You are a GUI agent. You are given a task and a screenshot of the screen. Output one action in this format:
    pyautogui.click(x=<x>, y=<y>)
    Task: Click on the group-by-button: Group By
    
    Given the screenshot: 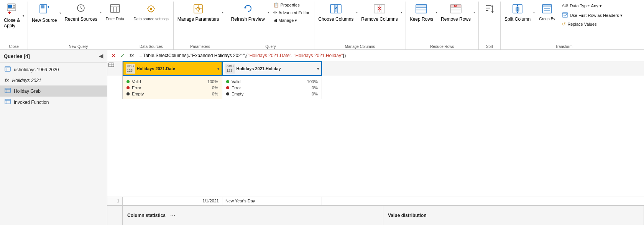 What is the action you would take?
    pyautogui.click(x=547, y=12)
    